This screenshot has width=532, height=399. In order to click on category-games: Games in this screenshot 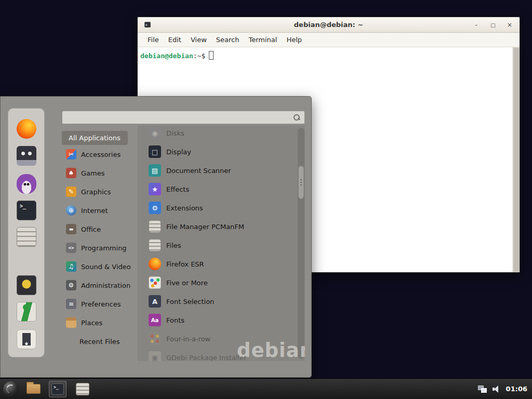, I will do `click(100, 173)`.